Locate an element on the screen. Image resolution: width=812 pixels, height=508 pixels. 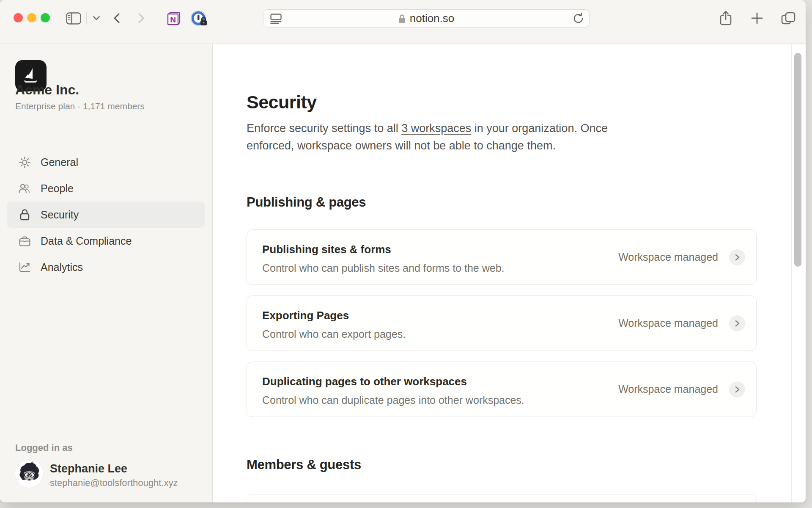
svg-text: N is located at coordinates (173, 19).